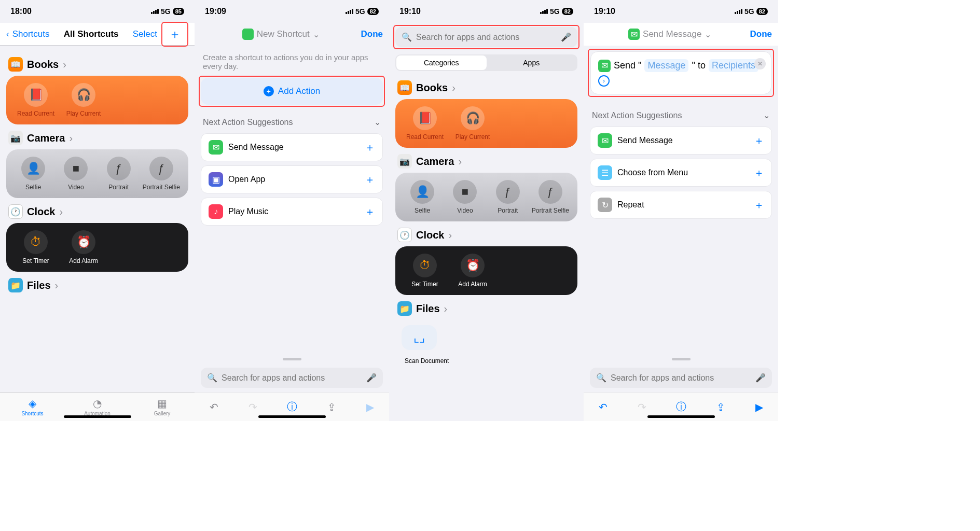 This screenshot has height=531, width=980. I want to click on section-books: 📖Books›, so click(487, 88).